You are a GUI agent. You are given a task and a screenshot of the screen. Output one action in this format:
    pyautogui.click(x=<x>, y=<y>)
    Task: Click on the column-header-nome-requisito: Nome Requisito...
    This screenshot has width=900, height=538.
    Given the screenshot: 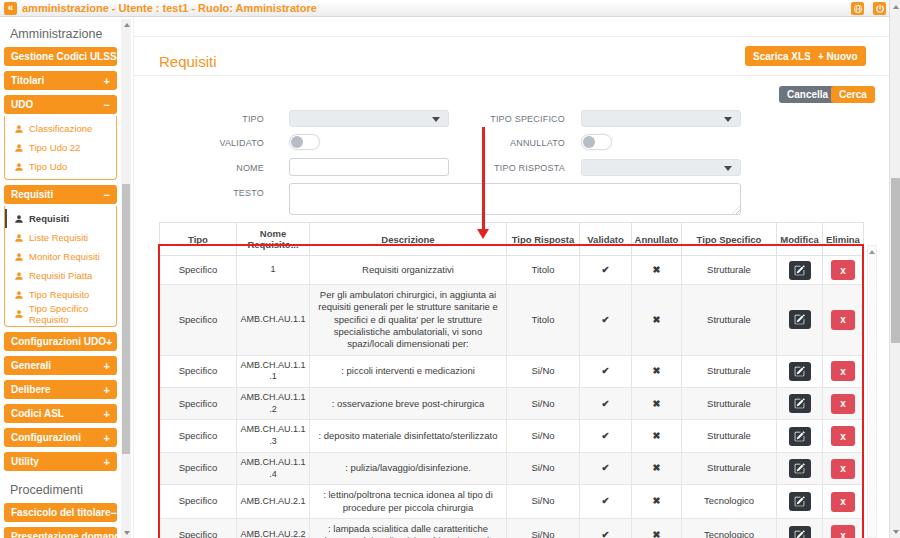 What is the action you would take?
    pyautogui.click(x=274, y=240)
    